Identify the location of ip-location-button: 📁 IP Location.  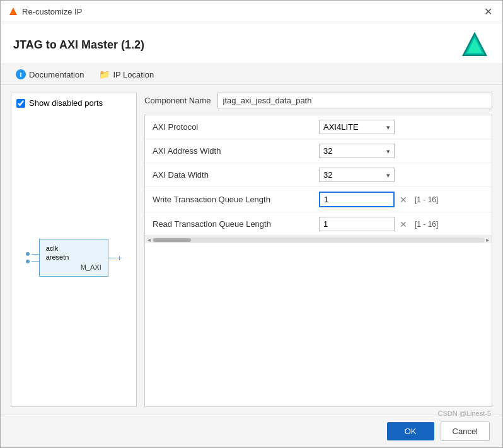
(126, 74).